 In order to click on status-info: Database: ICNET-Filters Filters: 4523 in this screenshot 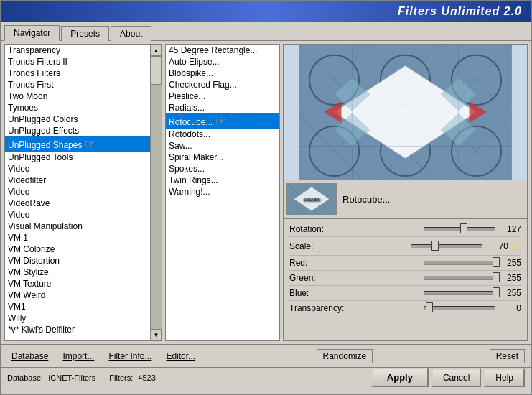, I will do `click(190, 378)`.